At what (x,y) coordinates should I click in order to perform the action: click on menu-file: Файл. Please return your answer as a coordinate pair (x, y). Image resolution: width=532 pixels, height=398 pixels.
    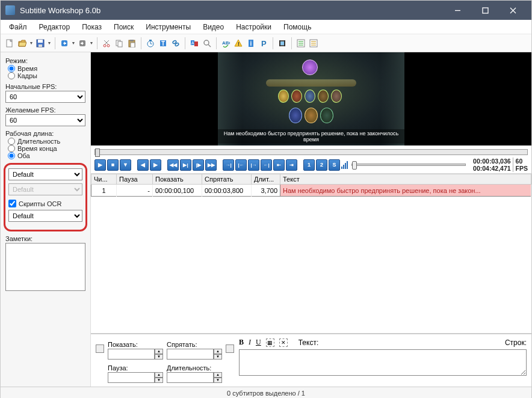
    Looking at the image, I should click on (18, 27).